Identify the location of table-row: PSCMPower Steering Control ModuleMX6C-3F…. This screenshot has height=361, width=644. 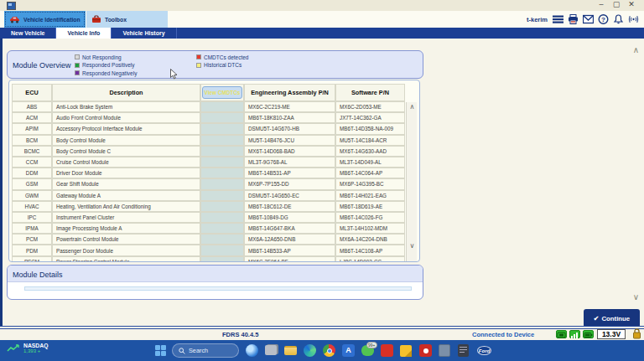
(209, 260).